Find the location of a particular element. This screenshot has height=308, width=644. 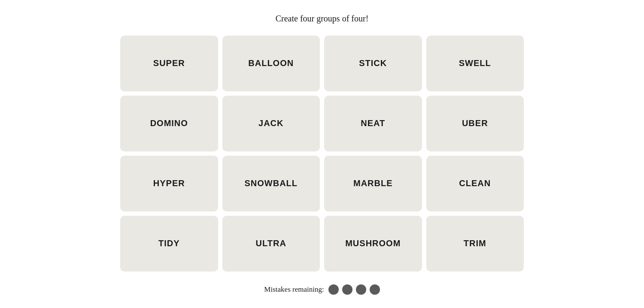

card-trim: TRIM is located at coordinates (475, 244).